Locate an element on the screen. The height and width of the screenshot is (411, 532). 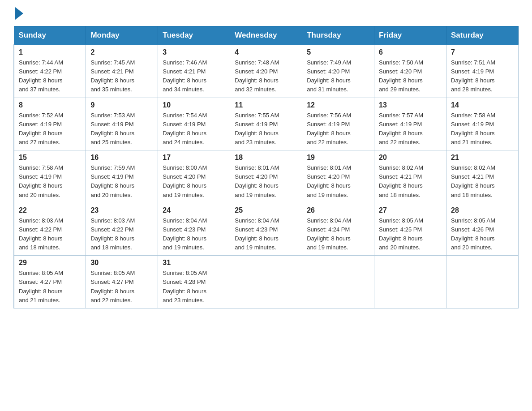
day-number: 31 is located at coordinates (194, 263).